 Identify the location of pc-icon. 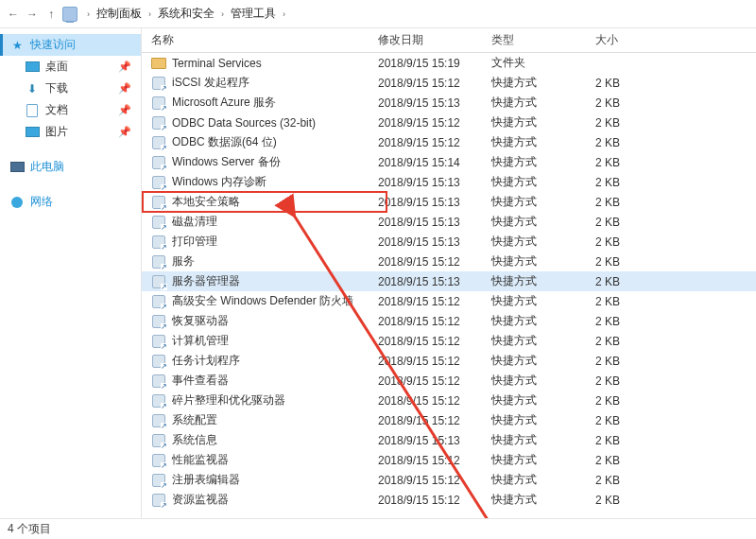
(17, 167).